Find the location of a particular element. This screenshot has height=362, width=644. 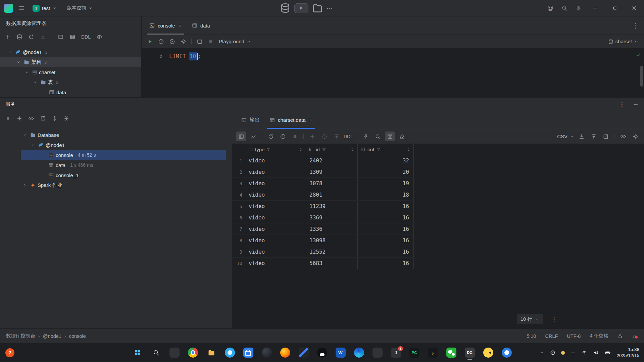

service-item-data: data 1 s 466 ms is located at coordinates (116, 165).